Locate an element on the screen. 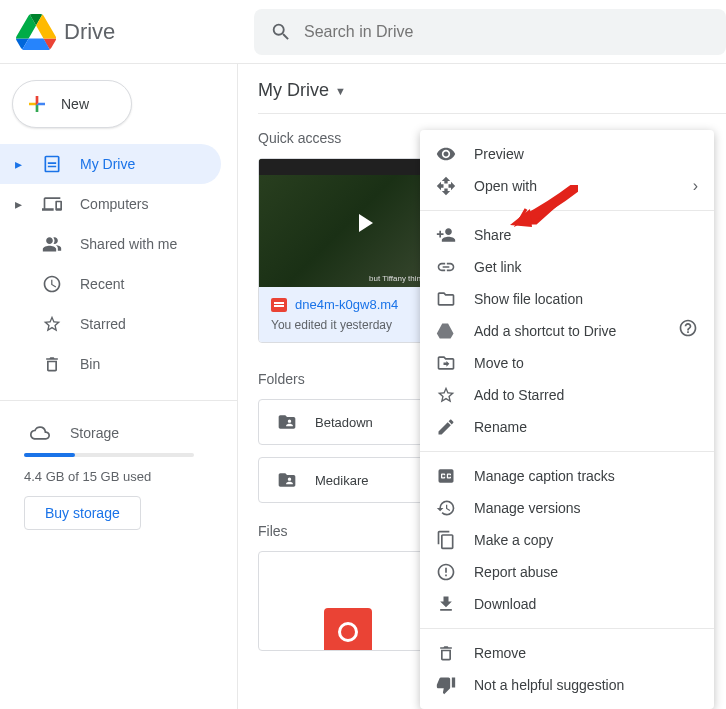  file-card is located at coordinates (348, 601).